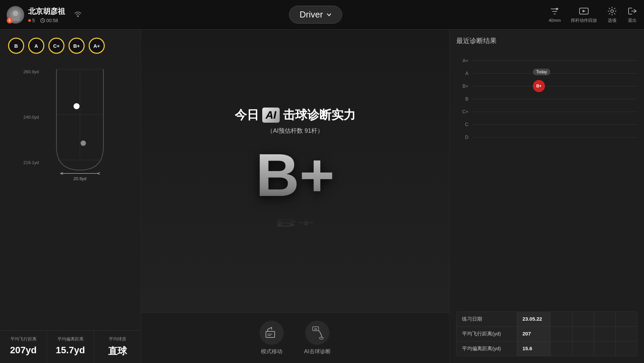 Image resolution: width=644 pixels, height=363 pixels. Describe the element at coordinates (295, 338) in the screenshot. I see `center-bottom: 模式移动 AI AI击球诊断` at that location.